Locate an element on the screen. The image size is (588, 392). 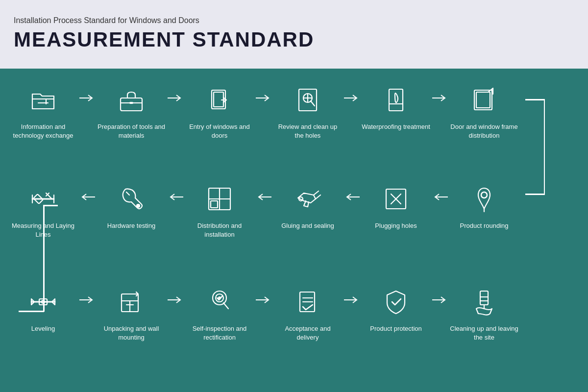
step-label-protection: Product protection is located at coordinates (396, 334).